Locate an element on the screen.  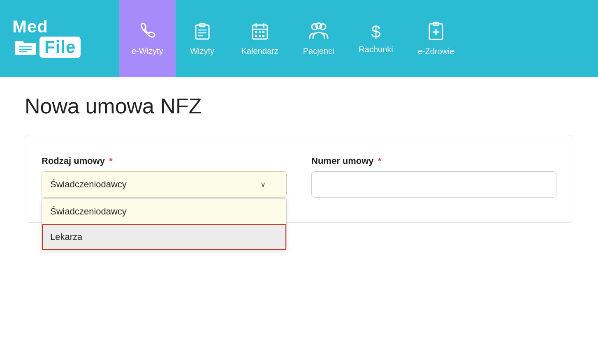
calendar-icon is located at coordinates (260, 32).